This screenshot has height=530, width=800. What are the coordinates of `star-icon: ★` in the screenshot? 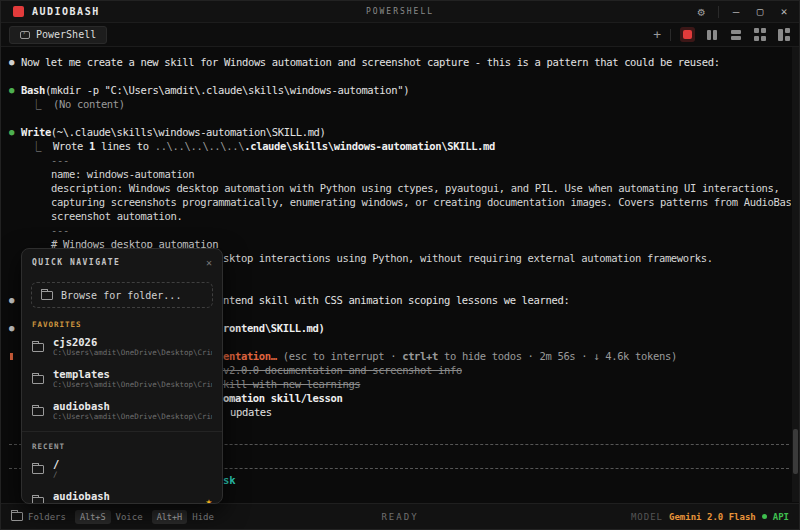 It's located at (208, 500).